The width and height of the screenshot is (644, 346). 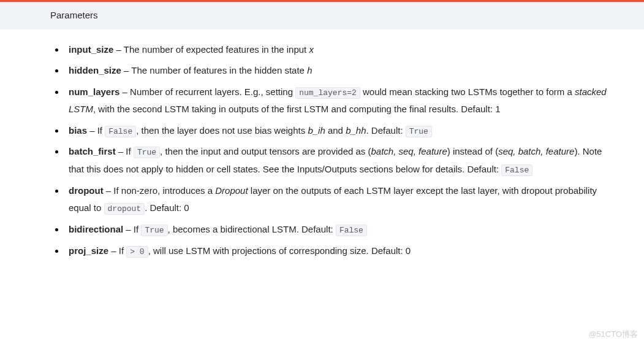 I want to click on param-proj-size: proj_size – If > 0, will use LSTM with p…, so click(x=335, y=252).